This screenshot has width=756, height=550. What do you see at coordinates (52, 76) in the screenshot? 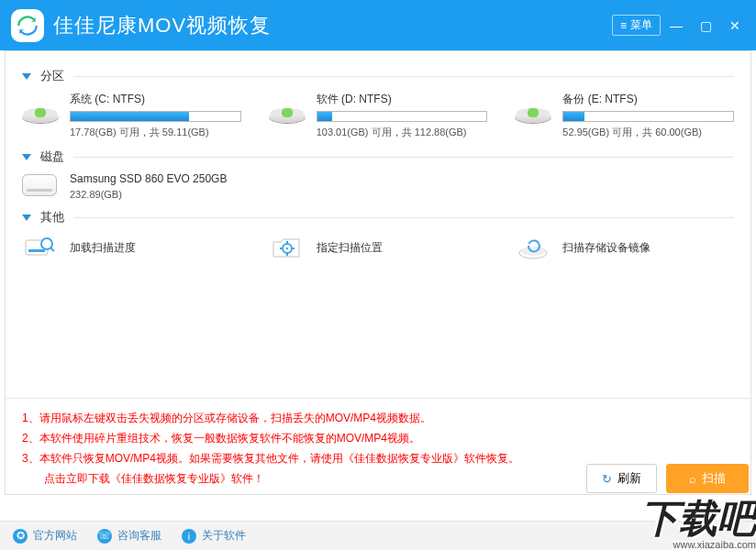
I see `section-label: 分区` at bounding box center [52, 76].